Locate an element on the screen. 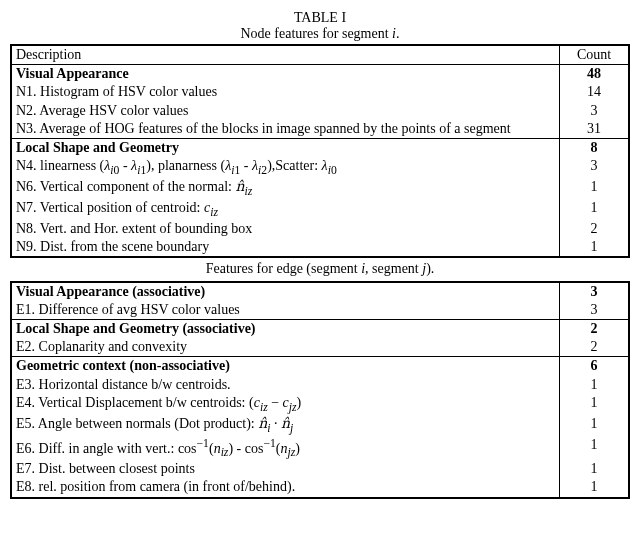 Image resolution: width=640 pixels, height=552 pixels. group-count: 8 is located at coordinates (595, 148).